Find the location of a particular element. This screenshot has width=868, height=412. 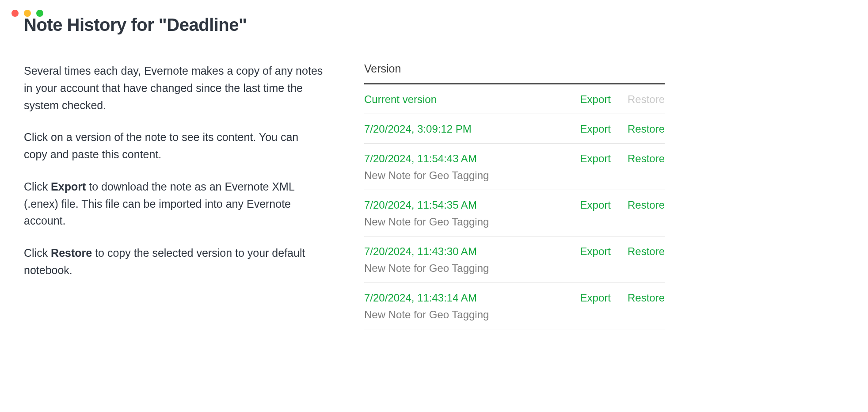

description-paragraph: Click Export to download the note as an … is located at coordinates (174, 204).